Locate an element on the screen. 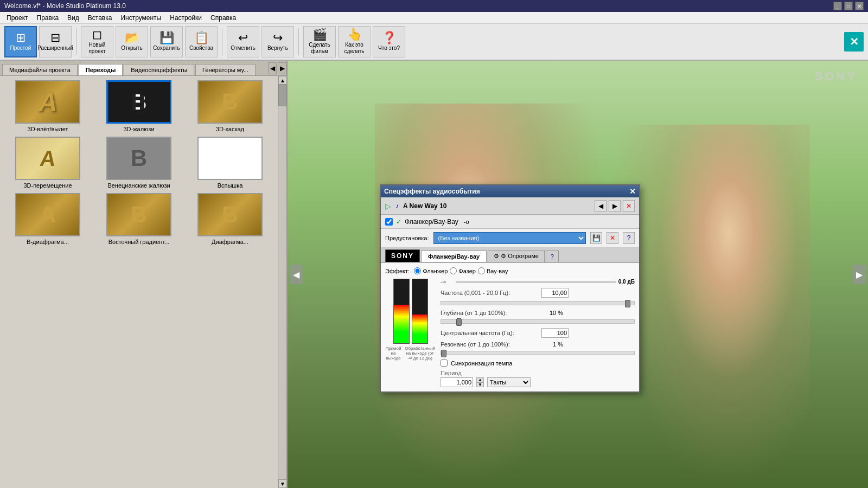 The width and height of the screenshot is (868, 488). effect-3d-cascade: B 3D-каскад is located at coordinates (230, 106).